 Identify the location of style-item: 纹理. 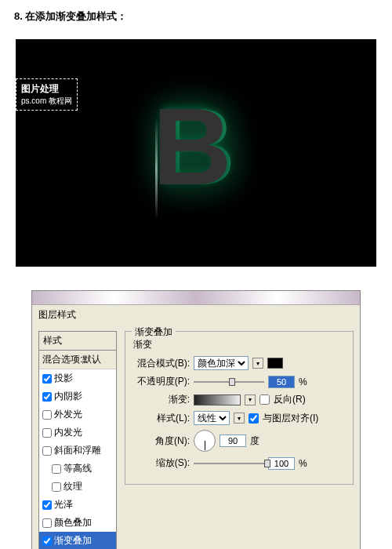
(78, 486).